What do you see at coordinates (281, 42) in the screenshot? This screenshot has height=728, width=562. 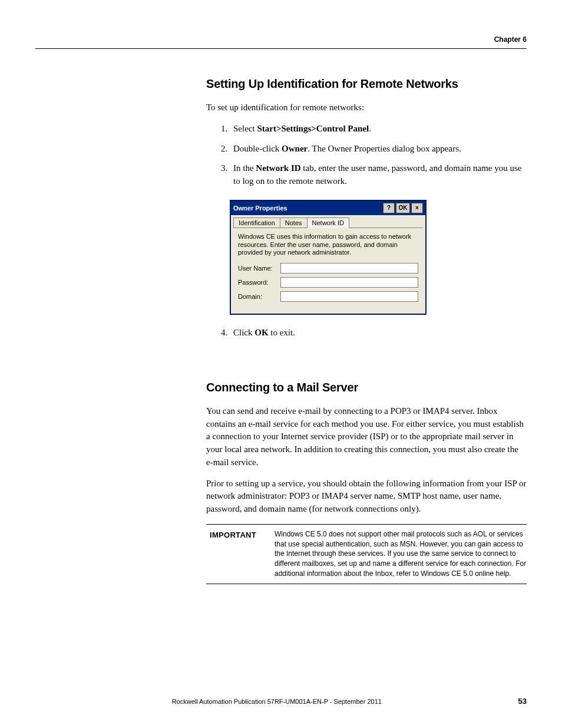 I see `page-header: Chapter 6` at bounding box center [281, 42].